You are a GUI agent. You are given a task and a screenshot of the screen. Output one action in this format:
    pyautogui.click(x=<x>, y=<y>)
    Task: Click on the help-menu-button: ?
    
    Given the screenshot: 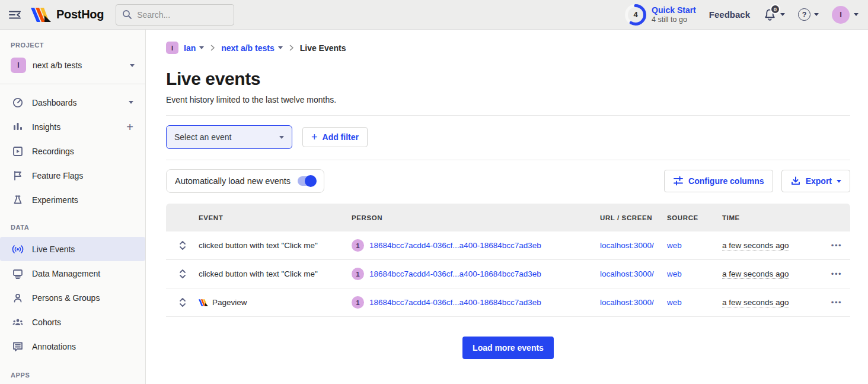 What is the action you would take?
    pyautogui.click(x=809, y=14)
    